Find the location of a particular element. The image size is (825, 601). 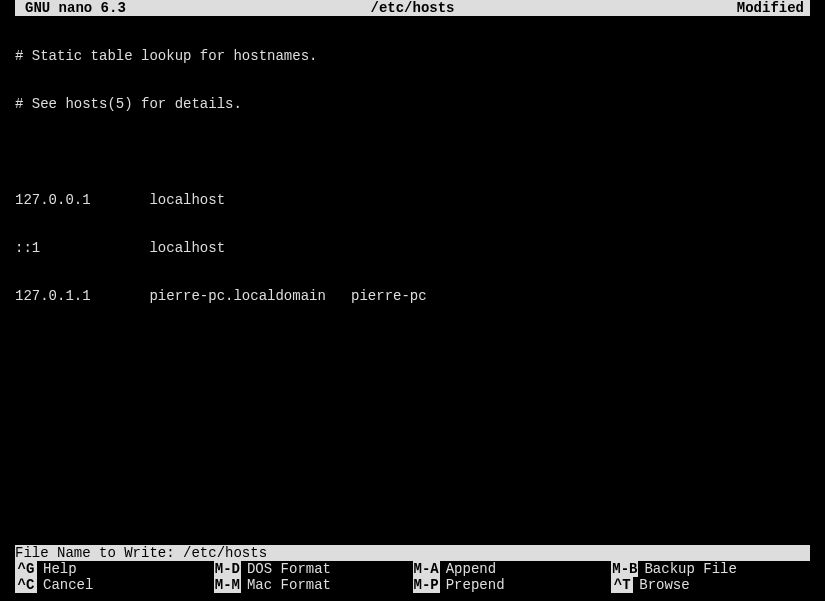

shortcut-key: M-B is located at coordinates (624, 569).